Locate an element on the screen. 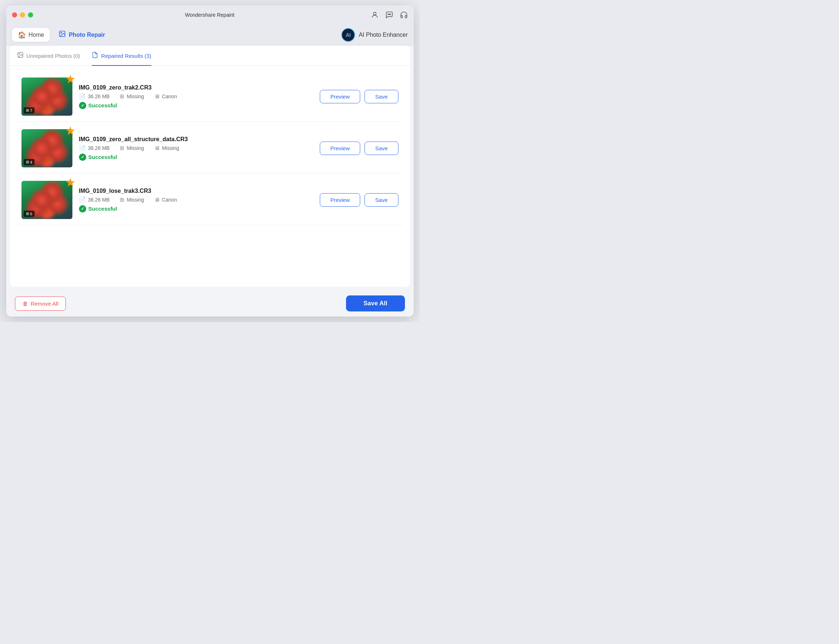 The width and height of the screenshot is (839, 644). photo-info-3: IMG_0109_lose_trak3.CR3 📄 36.26 MB ⊞ Mis… is located at coordinates (196, 200).